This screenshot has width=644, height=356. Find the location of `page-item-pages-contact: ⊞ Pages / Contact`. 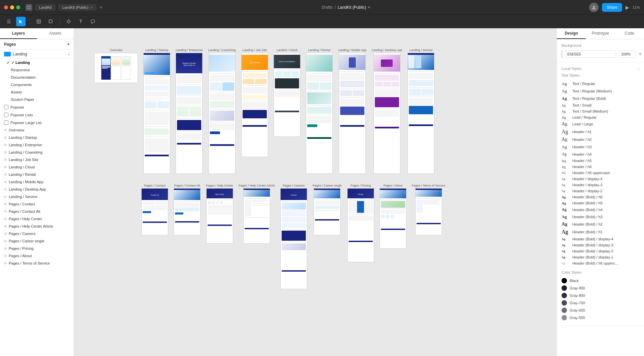

page-item-pages-contact: ⊞ Pages / Contact is located at coordinates (37, 204).